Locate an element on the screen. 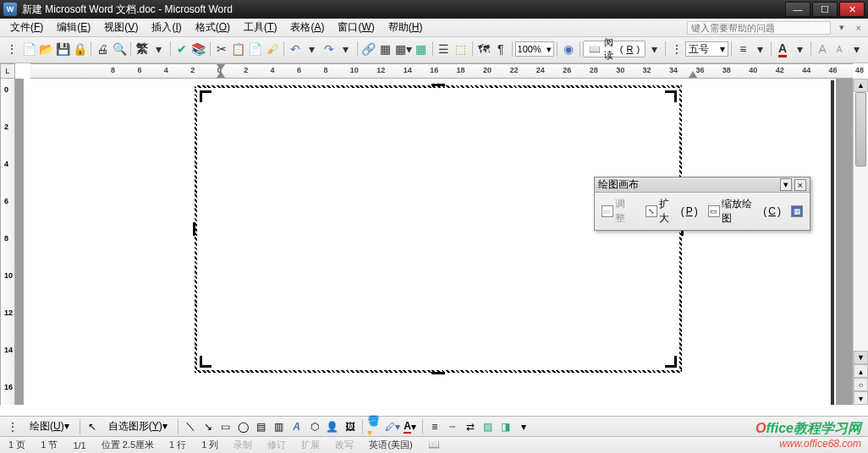 The height and width of the screenshot is (453, 868). research-button: 📚 is located at coordinates (199, 49).